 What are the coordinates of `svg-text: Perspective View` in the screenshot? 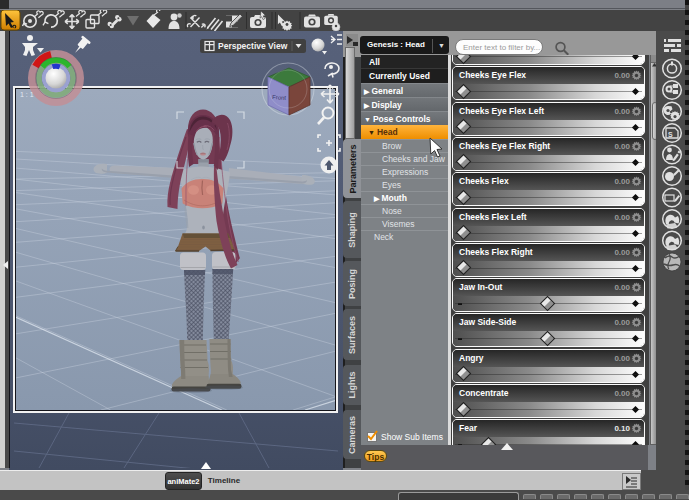 It's located at (253, 46).